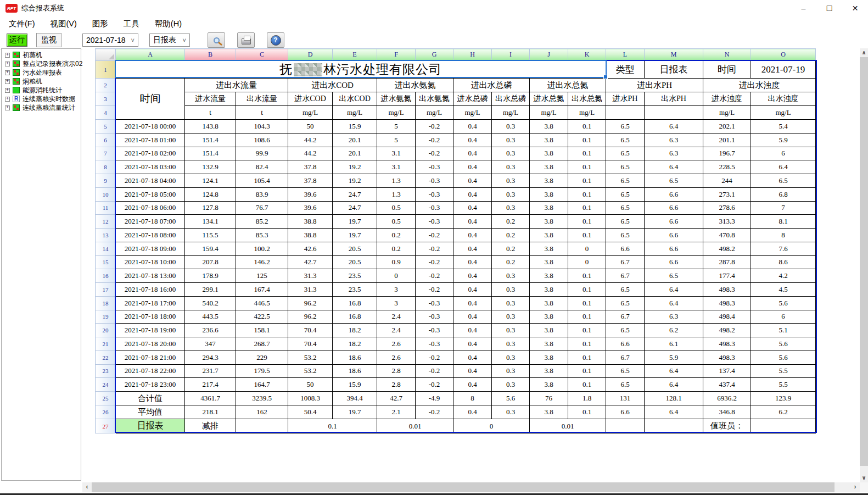 Image resolution: width=868 pixels, height=495 pixels. Describe the element at coordinates (804, 8) in the screenshot. I see `minimize-button: –` at that location.